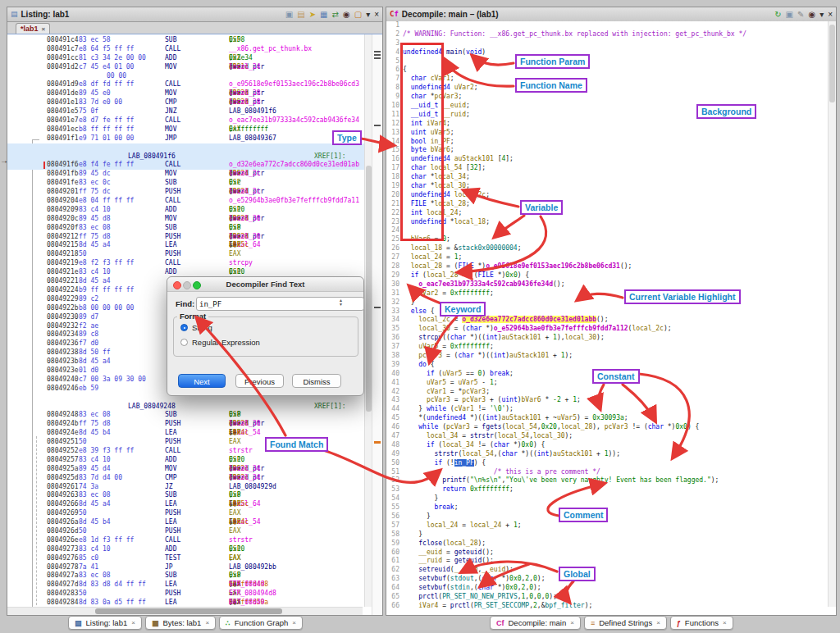 This screenshot has height=633, width=840. I want to click on listing-row: 080491ecb8 ff ff ff ffMOVEAX,0xffffffff, so click(189, 130).